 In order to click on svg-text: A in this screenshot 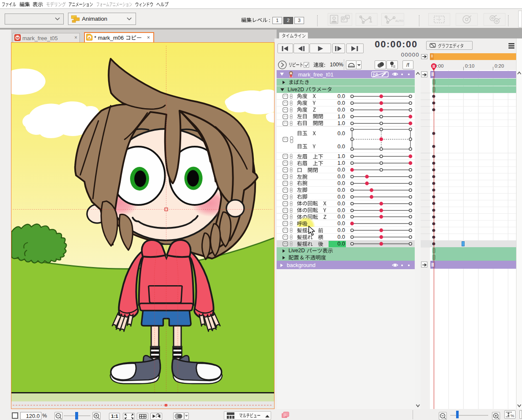, I will do `click(90, 38)`.